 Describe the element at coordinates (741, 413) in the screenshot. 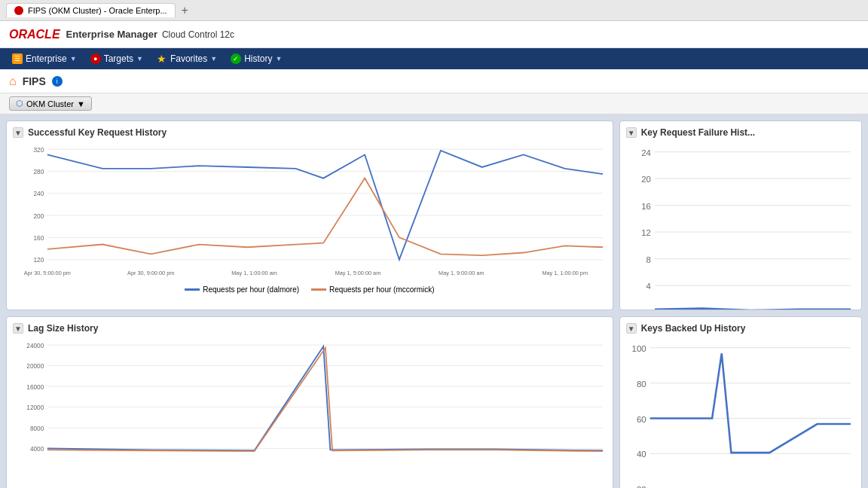

I see `chart-area-keys: 100 80 60 40 20` at that location.